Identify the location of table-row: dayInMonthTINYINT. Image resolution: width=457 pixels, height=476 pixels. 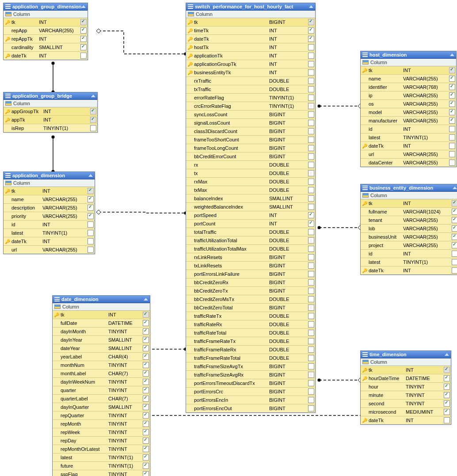
(101, 331).